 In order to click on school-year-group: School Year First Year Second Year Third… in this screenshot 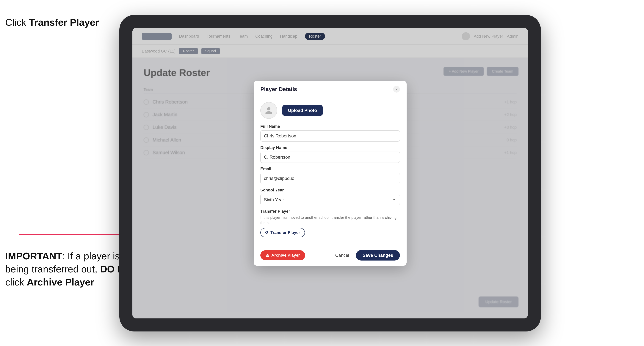, I will do `click(330, 196)`.